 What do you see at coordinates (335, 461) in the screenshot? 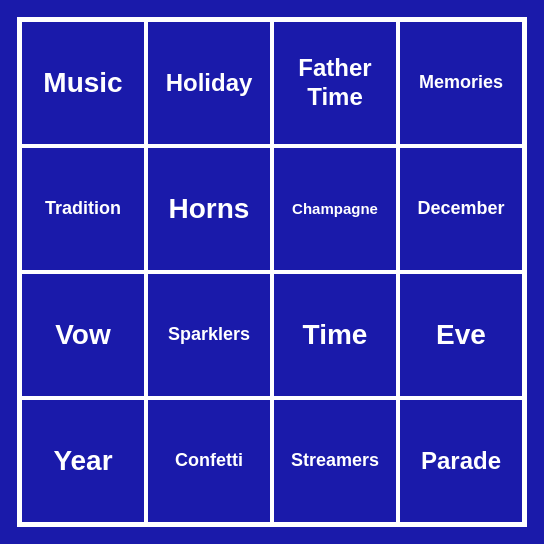
I see `cell-15-label: Streamers` at bounding box center [335, 461].